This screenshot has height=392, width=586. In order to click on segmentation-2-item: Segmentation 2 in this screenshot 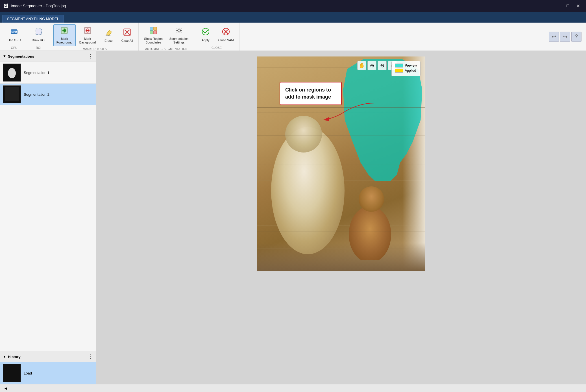, I will do `click(48, 94)`.